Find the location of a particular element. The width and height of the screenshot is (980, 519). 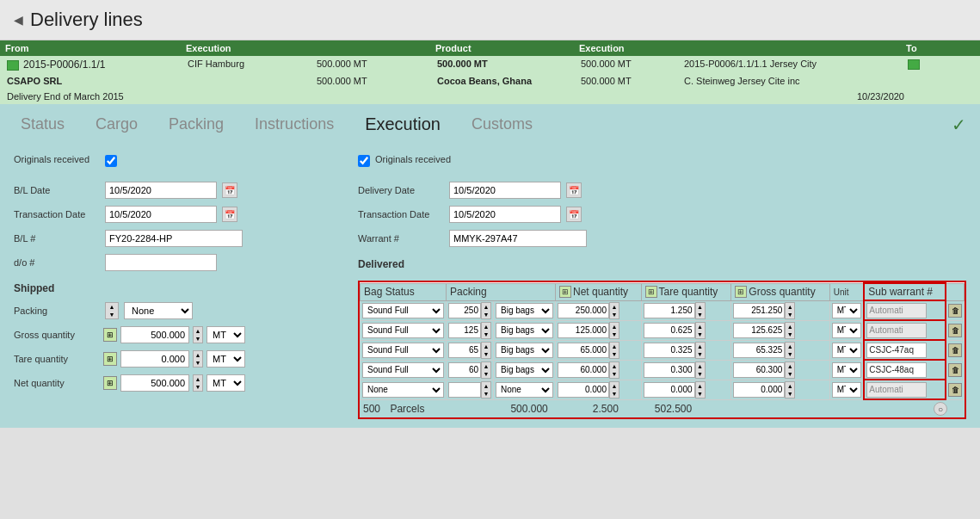

net-qty-unit: MT is located at coordinates (225, 383).